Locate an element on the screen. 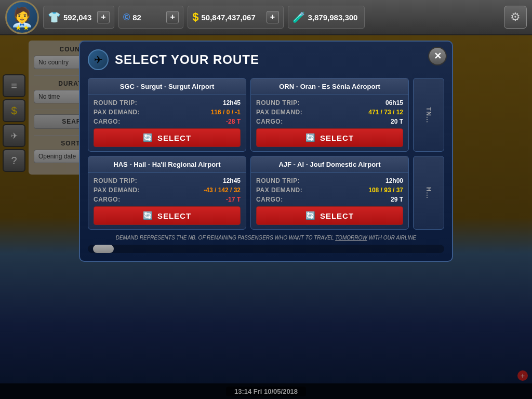 This screenshot has width=532, height=399. route-1-select-label: SELECT is located at coordinates (175, 138).